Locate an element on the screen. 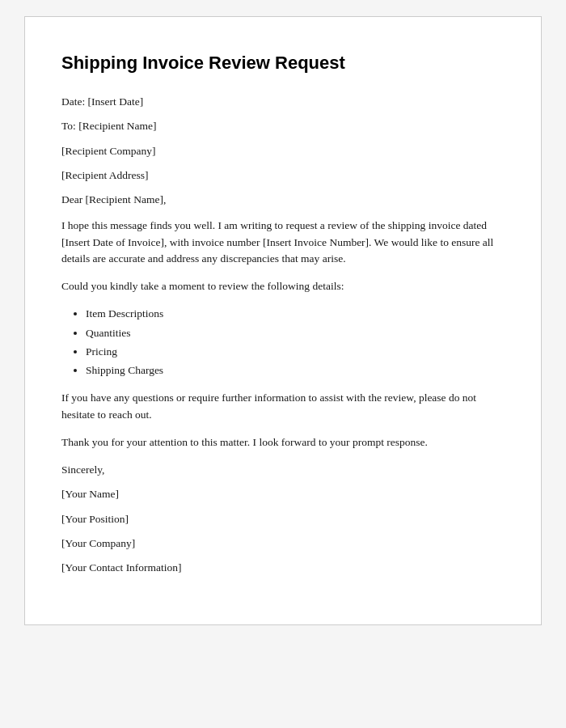 The width and height of the screenshot is (566, 728). paragraph-3: If you have any questions or require fur… is located at coordinates (283, 406).